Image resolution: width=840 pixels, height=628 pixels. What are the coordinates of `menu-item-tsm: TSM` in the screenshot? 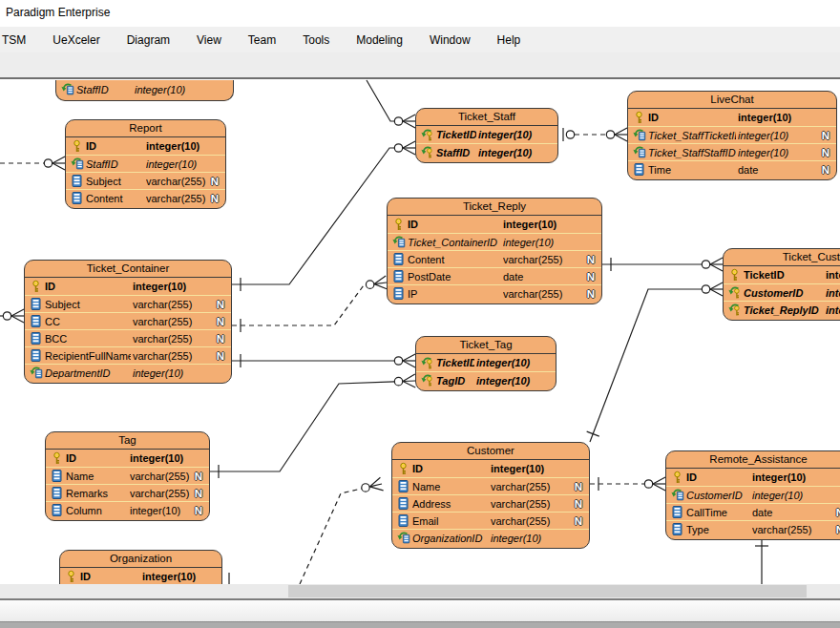 It's located at (19, 40).